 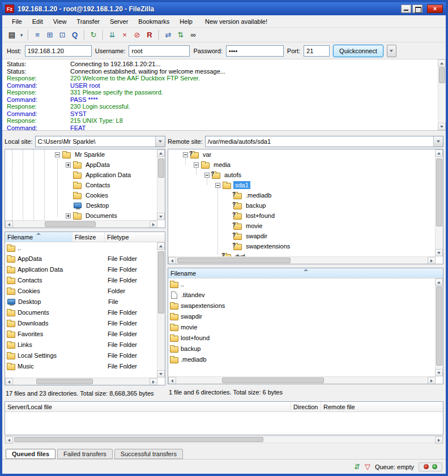 I want to click on file-row: .., so click(x=81, y=248).